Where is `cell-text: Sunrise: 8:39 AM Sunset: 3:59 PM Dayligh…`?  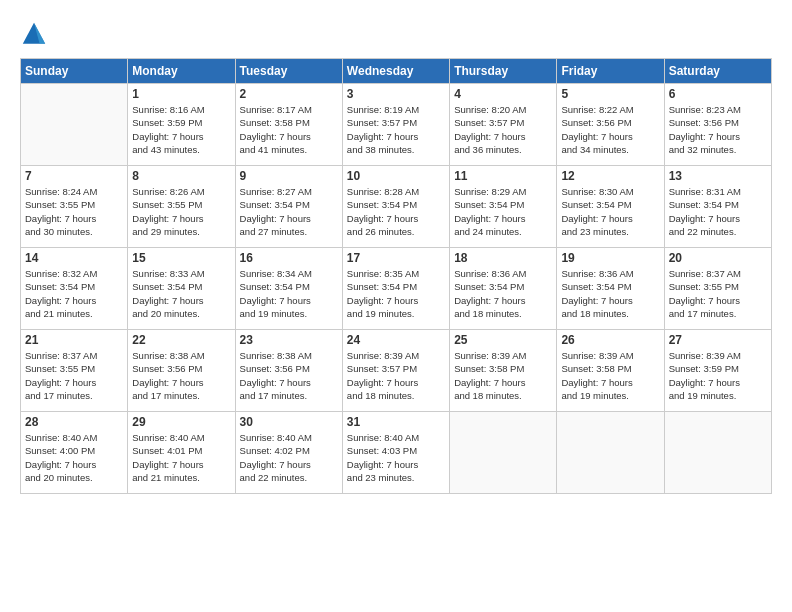
cell-text: Sunrise: 8:39 AM Sunset: 3:59 PM Dayligh… is located at coordinates (718, 376).